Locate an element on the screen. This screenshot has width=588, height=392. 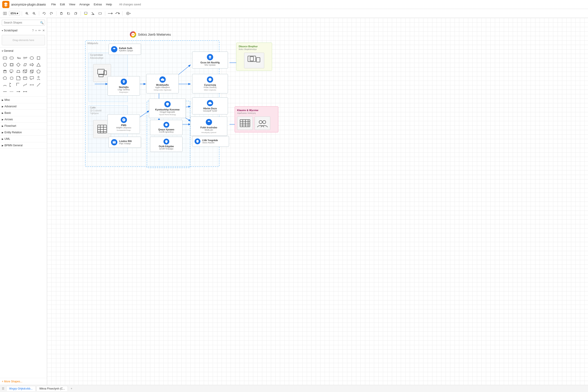
zoom-selector: 85% ▾ is located at coordinates (14, 14).